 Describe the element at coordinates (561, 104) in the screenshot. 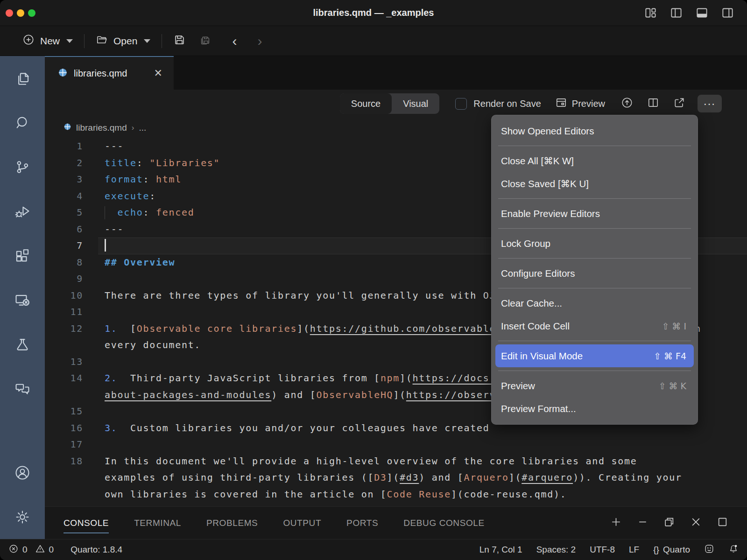

I see `preview-icon` at that location.